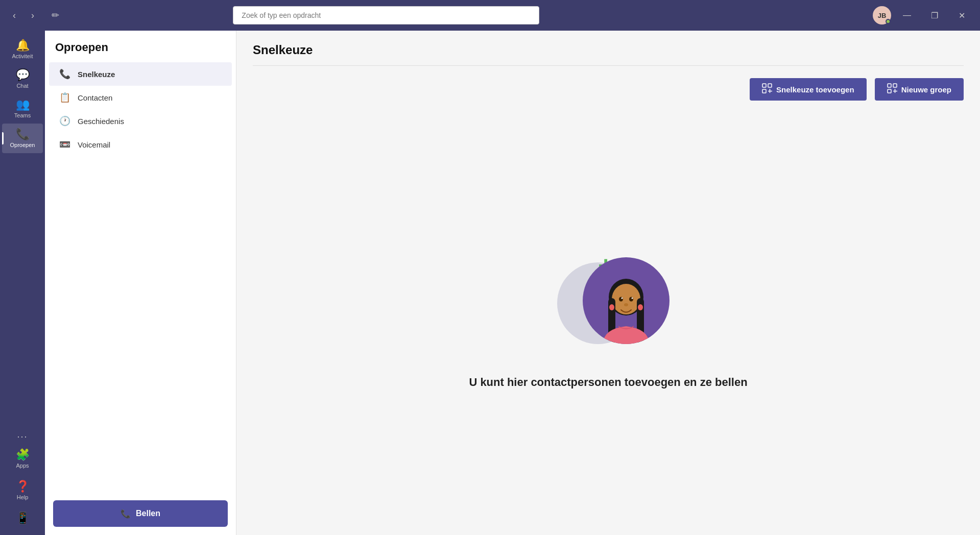  I want to click on sidebar-item-device: 📱, so click(22, 518).